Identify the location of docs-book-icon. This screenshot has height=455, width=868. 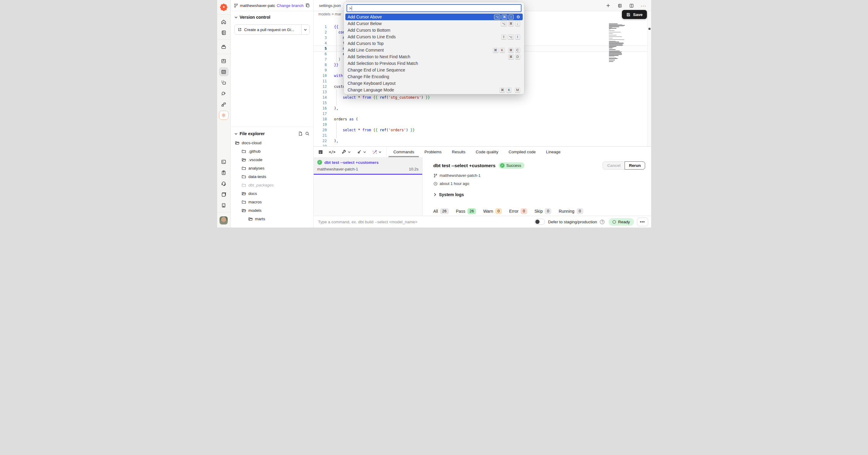
(224, 194).